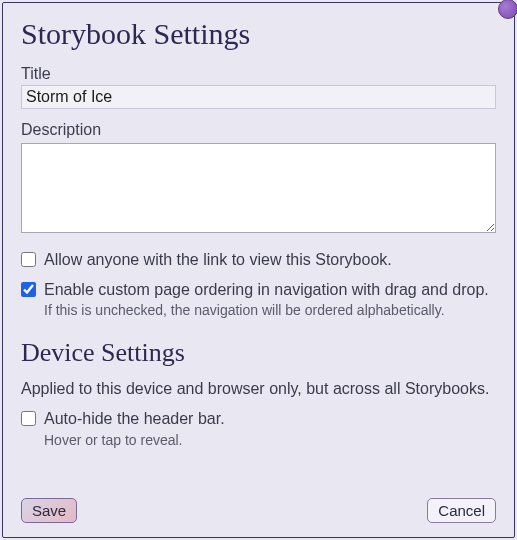  What do you see at coordinates (28, 290) in the screenshot?
I see `custom-order-checkbox` at bounding box center [28, 290].